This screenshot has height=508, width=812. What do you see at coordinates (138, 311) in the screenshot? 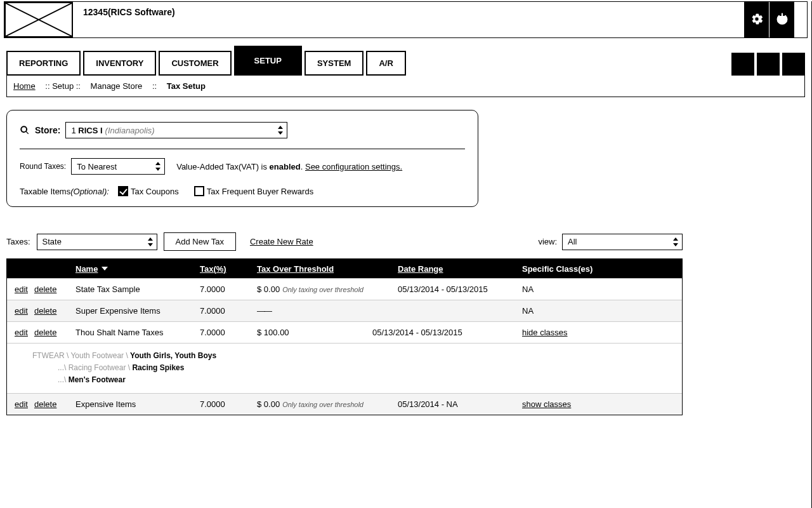
I see `cell-name: Super Expensive Items` at bounding box center [138, 311].